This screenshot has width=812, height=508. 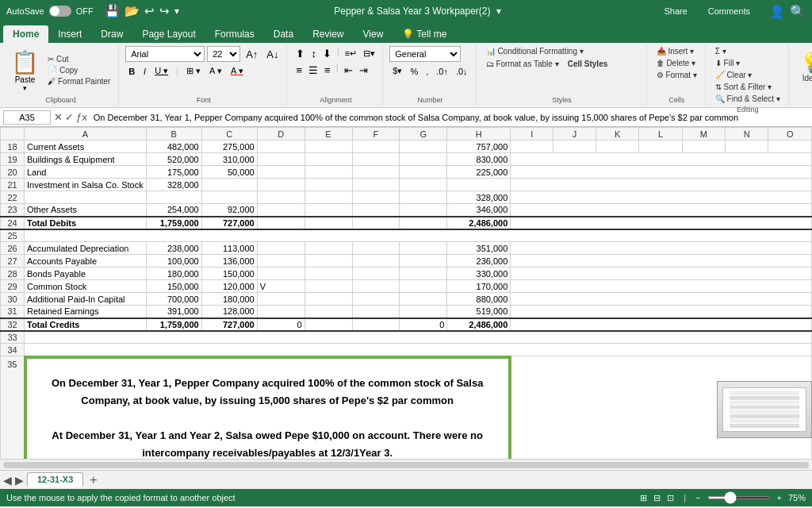 What do you see at coordinates (423, 223) in the screenshot?
I see `cell-g24` at bounding box center [423, 223].